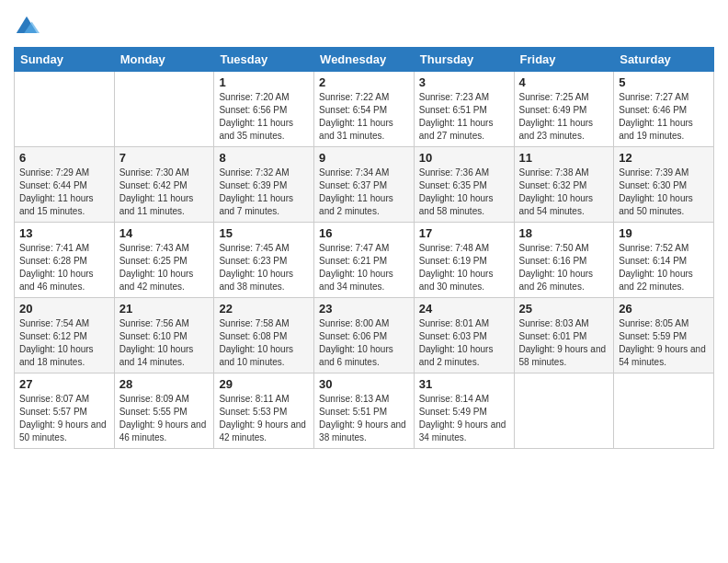 Image resolution: width=728 pixels, height=563 pixels. Describe the element at coordinates (164, 336) in the screenshot. I see `day-cell: 21Sunrise: 7:56 AMSunset: 6:10 PMDayligh…` at that location.